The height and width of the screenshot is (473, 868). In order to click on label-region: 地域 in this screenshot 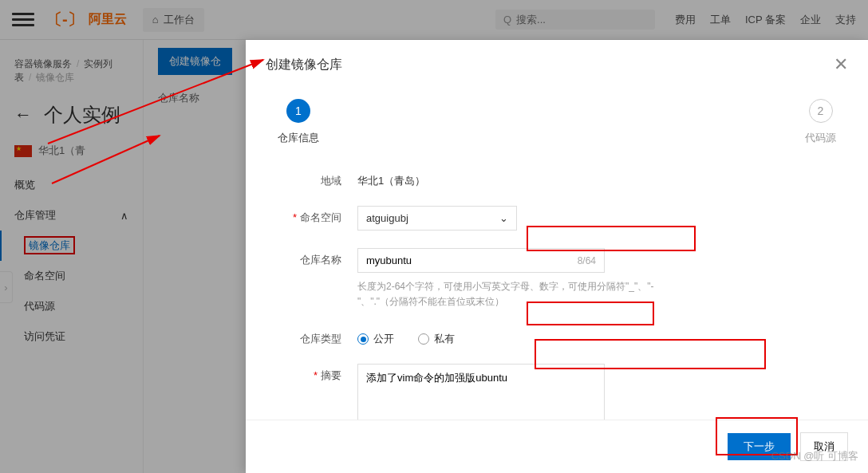, I will do `click(314, 179)`.